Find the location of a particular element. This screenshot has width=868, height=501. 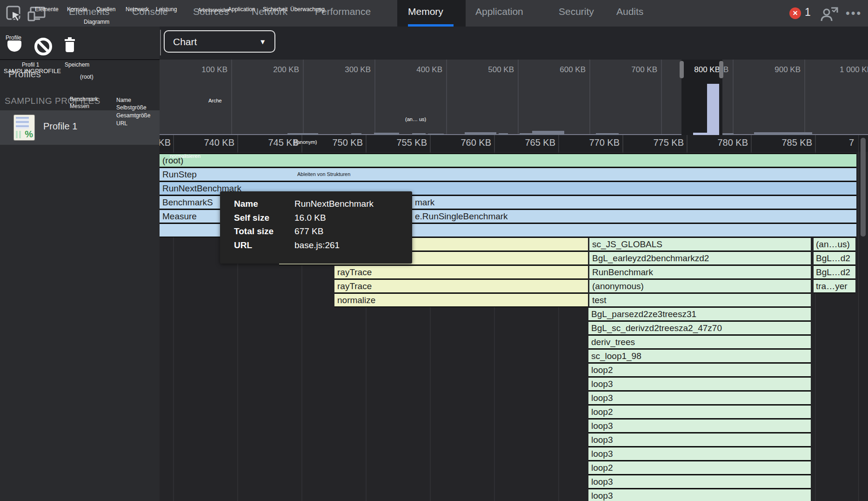

overview-tick-label: 900 KB is located at coordinates (766, 70).